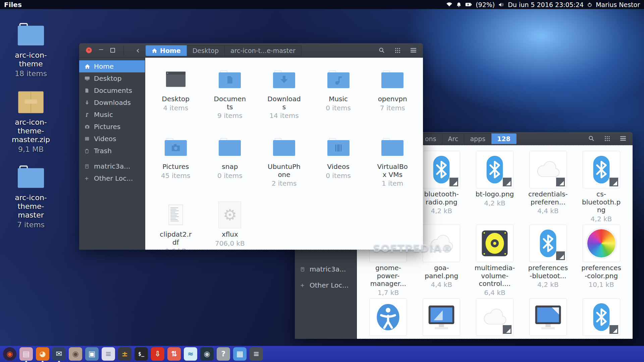  I want to click on path-segment-label: Arc, so click(453, 139).